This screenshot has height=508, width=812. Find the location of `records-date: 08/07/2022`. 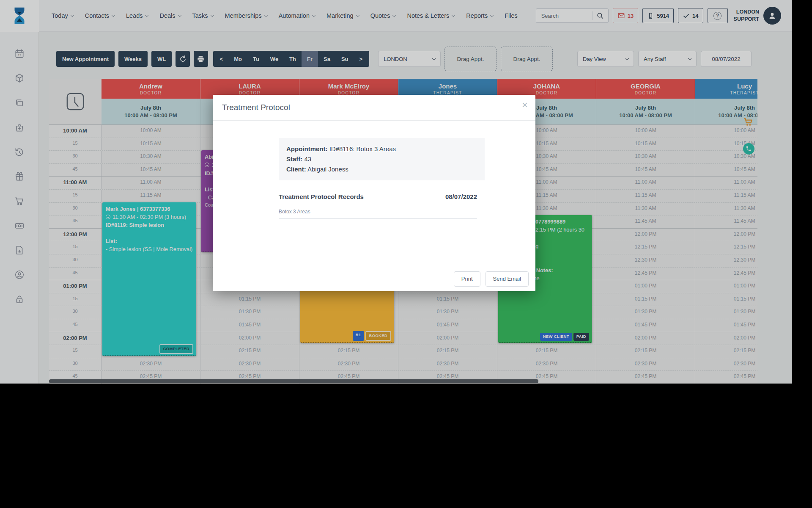

records-date: 08/07/2022 is located at coordinates (461, 196).